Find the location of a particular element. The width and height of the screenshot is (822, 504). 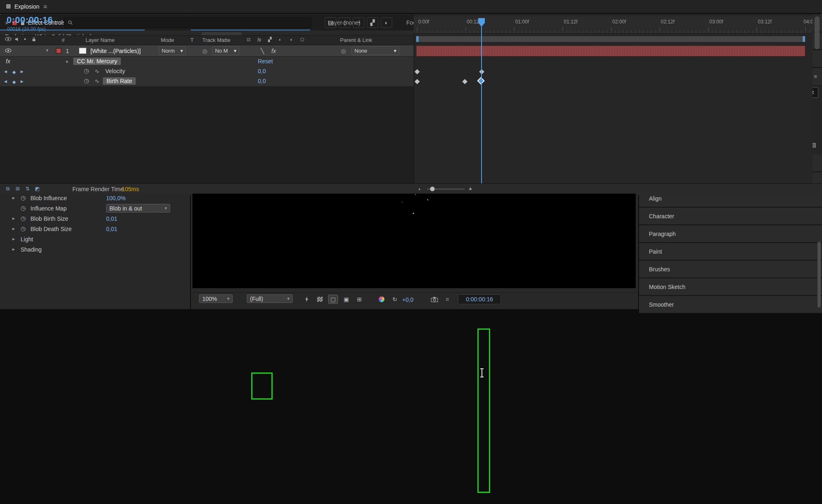

resolution-dropdown: (Full)▾ is located at coordinates (270, 298).